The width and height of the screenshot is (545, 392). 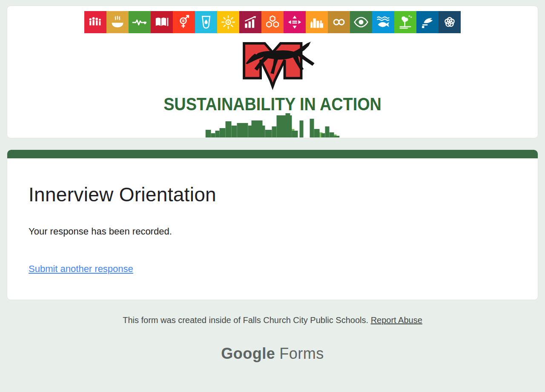 I want to click on sdg-zero-hunger-icon, so click(x=118, y=22).